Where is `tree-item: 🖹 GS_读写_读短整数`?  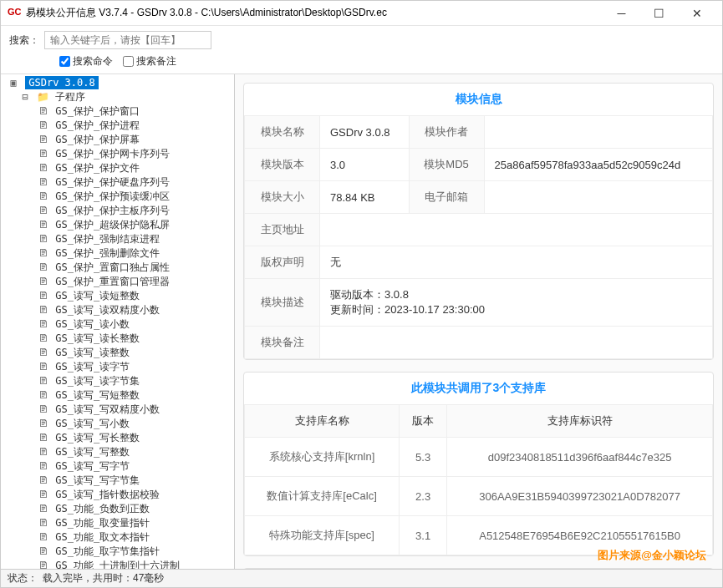 tree-item: 🖹 GS_读写_读短整数 is located at coordinates (117, 296).